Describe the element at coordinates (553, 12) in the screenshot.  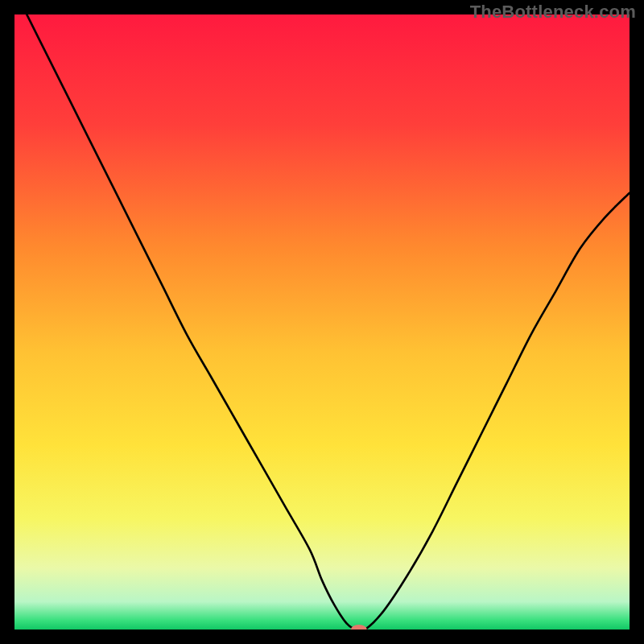
I see `watermark-text: TheBottleneck.com` at that location.